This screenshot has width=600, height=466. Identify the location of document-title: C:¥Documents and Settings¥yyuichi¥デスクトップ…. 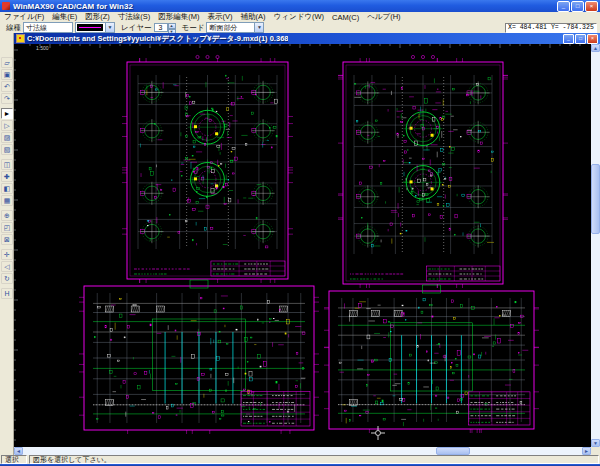
(158, 39).